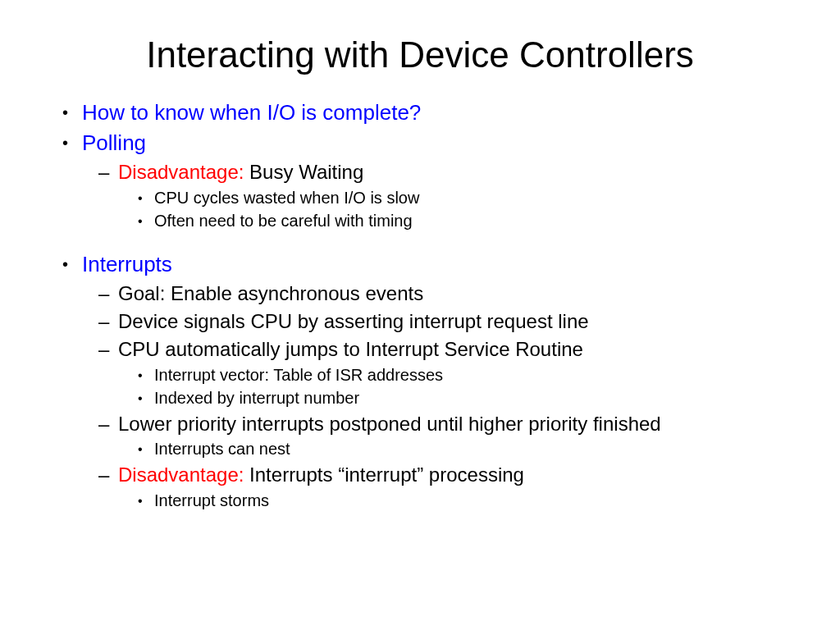 The width and height of the screenshot is (840, 630). Describe the element at coordinates (284, 221) in the screenshot. I see `sub-sub-text: Often need to be careful with timing` at that location.